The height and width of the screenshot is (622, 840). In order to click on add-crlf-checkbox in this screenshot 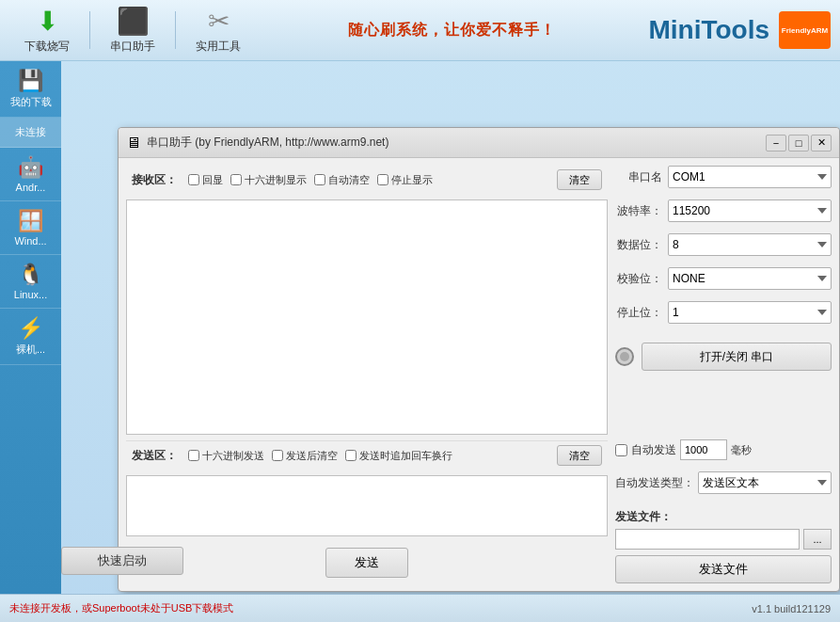, I will do `click(351, 455)`.